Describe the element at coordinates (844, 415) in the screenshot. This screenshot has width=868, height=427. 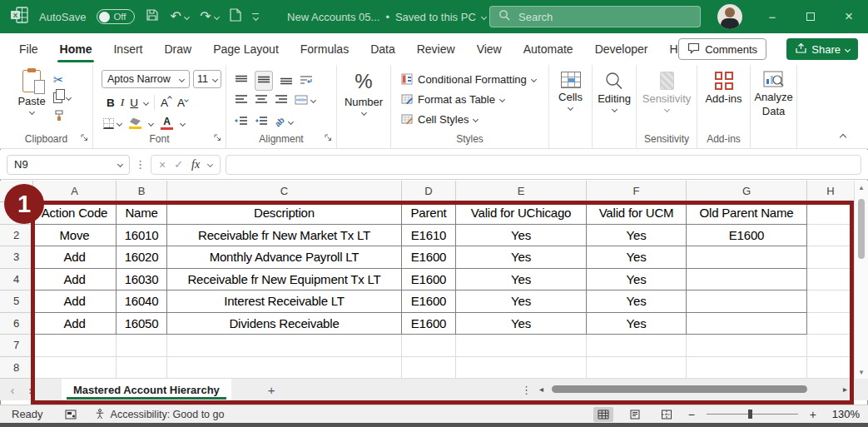
I see `zoom-level: 130%` at that location.